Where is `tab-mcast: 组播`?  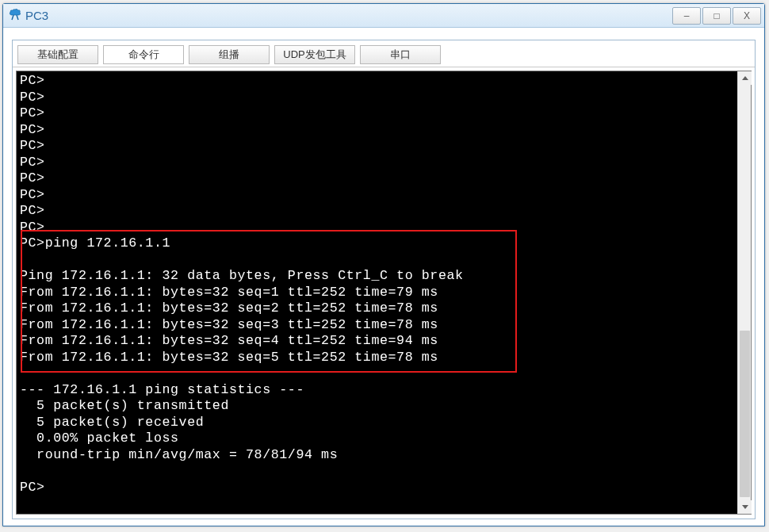 tab-mcast: 组播 is located at coordinates (229, 55).